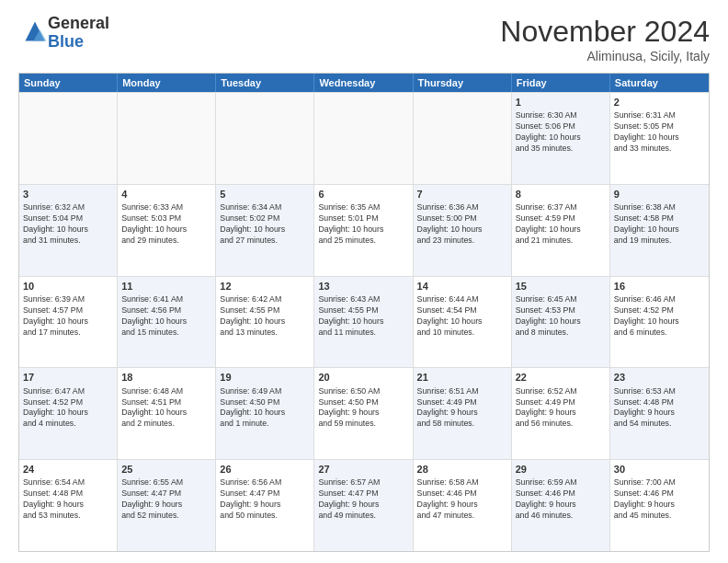 This screenshot has width=728, height=563. What do you see at coordinates (363, 377) in the screenshot?
I see `day-number: 20` at bounding box center [363, 377].